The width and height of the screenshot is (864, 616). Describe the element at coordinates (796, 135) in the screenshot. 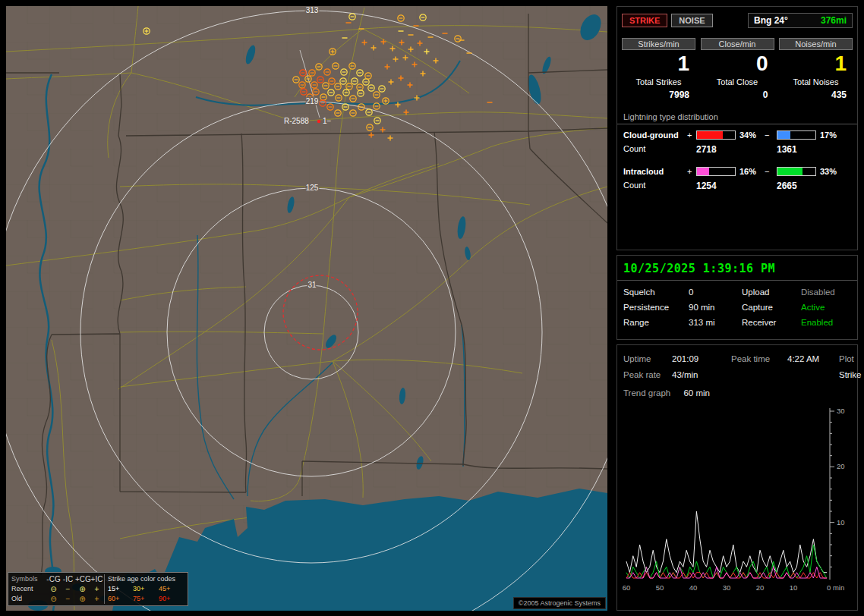

I see `cg-minus-bar` at that location.